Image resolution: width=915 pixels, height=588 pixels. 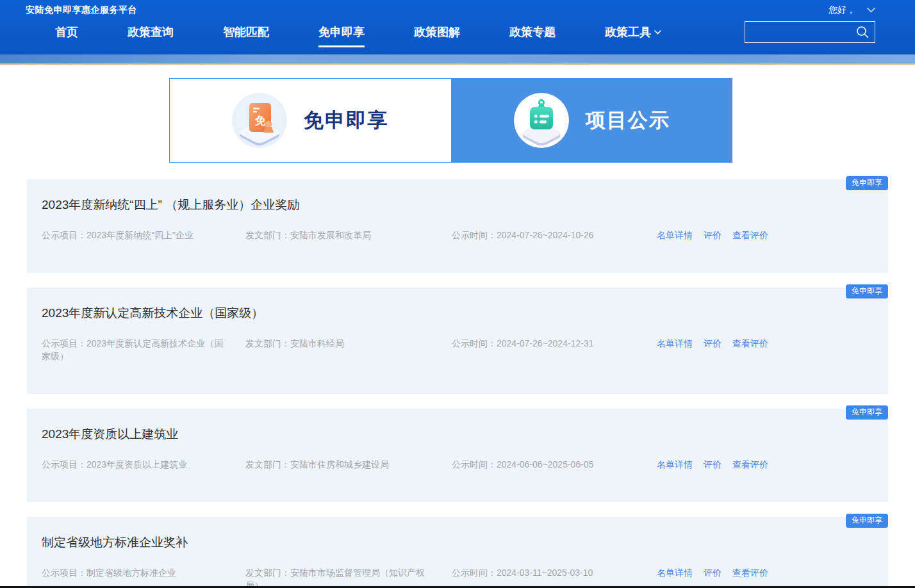 What do you see at coordinates (136, 350) in the screenshot?
I see `project-field: 公示项目：2023年度新认定高新技术企业（国家级）` at bounding box center [136, 350].